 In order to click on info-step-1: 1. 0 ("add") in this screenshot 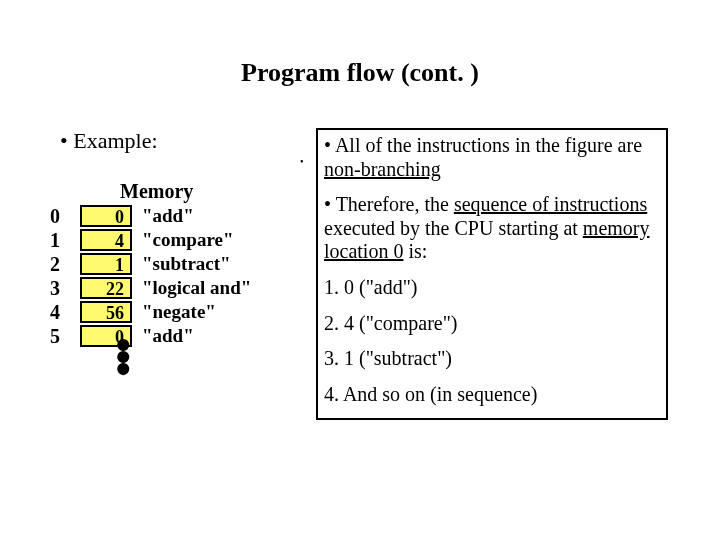, I will do `click(492, 288)`.